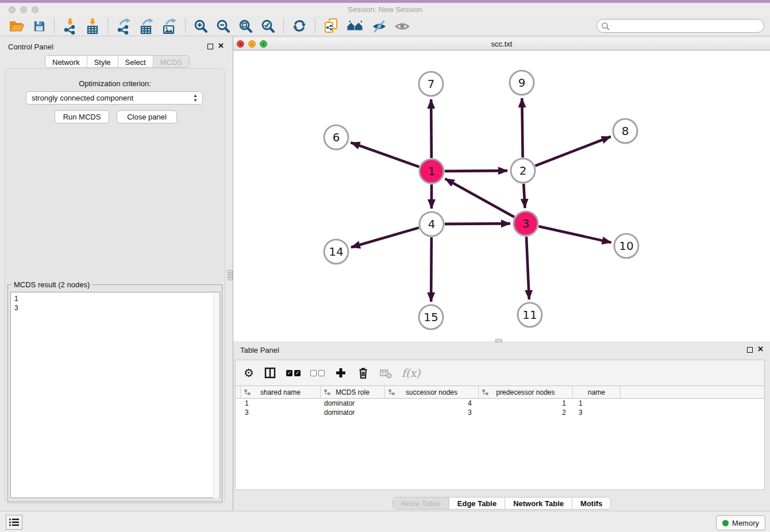 This screenshot has height=532, width=770. Describe the element at coordinates (115, 395) in the screenshot. I see `mcds-result-textarea: 1 3` at that location.